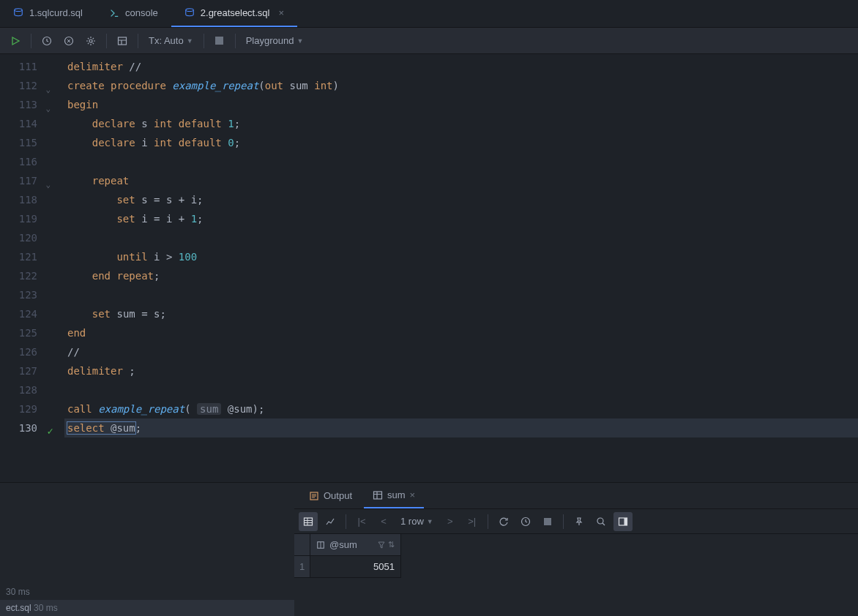 This screenshot has width=858, height=616. Describe the element at coordinates (69, 41) in the screenshot. I see `rollback-icon` at that location.